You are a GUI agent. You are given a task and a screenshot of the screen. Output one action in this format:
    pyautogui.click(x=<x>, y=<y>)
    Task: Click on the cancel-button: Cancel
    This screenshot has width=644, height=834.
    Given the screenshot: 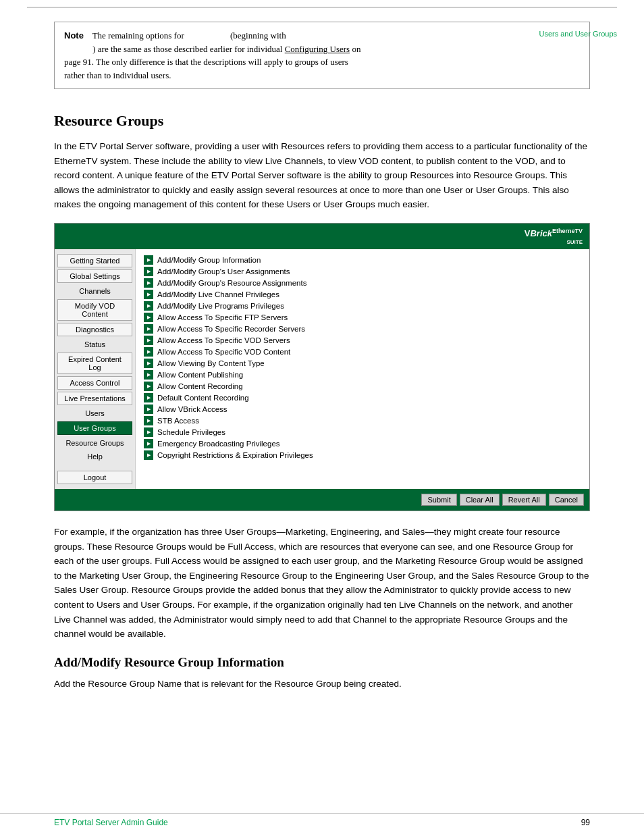 What is the action you would take?
    pyautogui.click(x=566, y=500)
    